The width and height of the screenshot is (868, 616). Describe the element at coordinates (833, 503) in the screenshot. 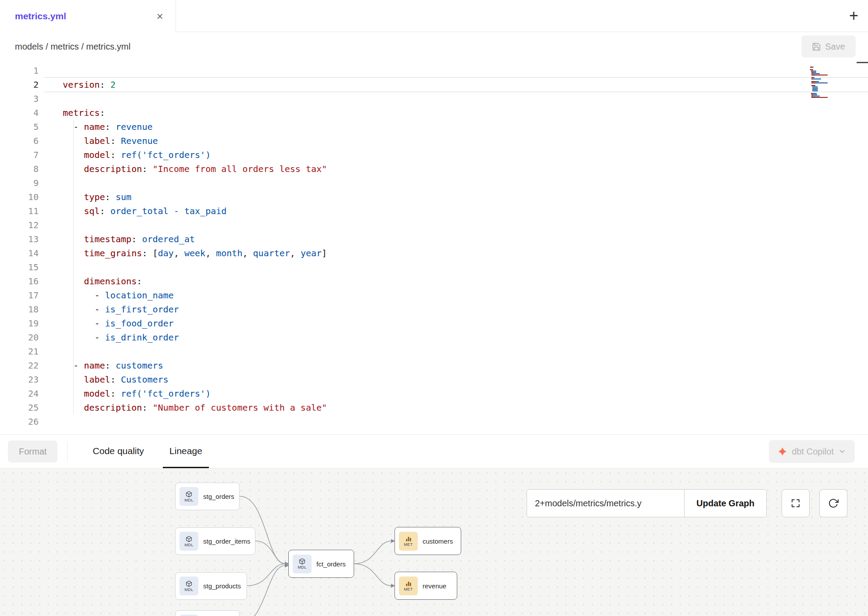

I see `refresh-button` at that location.